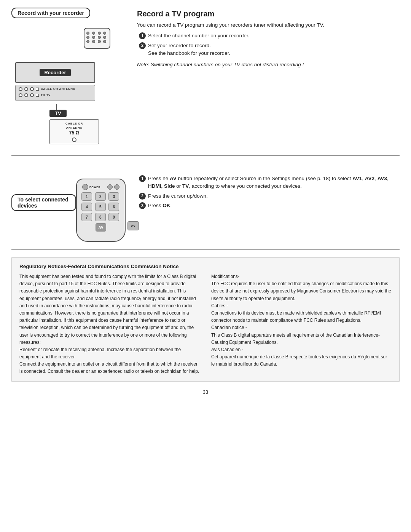 This screenshot has height=532, width=411. What do you see at coordinates (101, 227) in the screenshot?
I see `remote-btn-av: AV` at bounding box center [101, 227].